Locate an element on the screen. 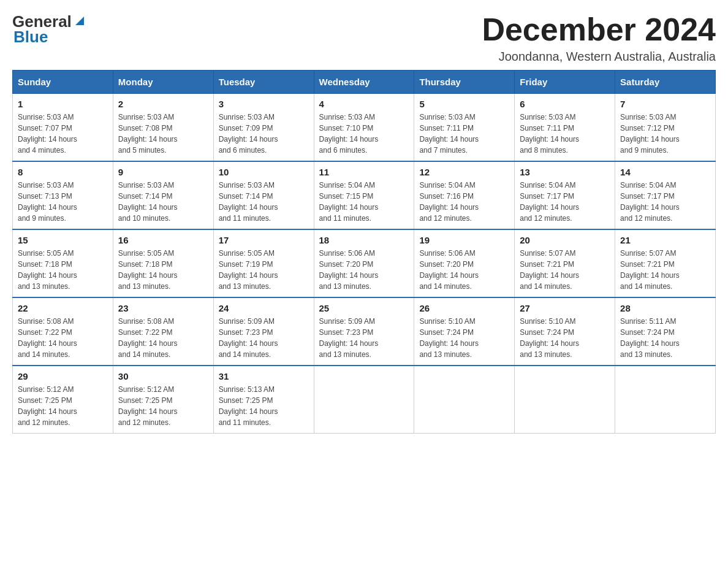 The height and width of the screenshot is (563, 728). col-sunday: Sunday is located at coordinates (63, 82).